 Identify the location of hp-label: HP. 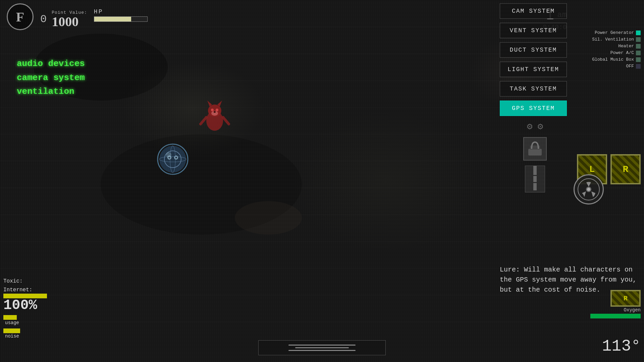
(121, 12).